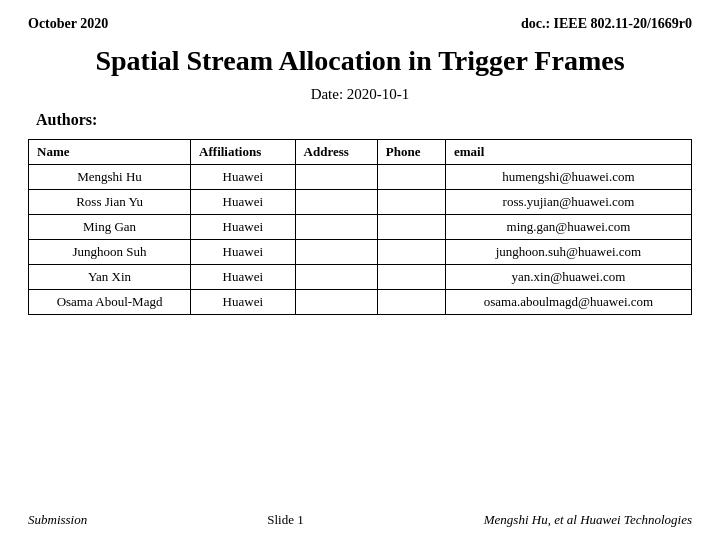 The height and width of the screenshot is (540, 720). What do you see at coordinates (360, 176) in the screenshot?
I see `table-row: Mengshi HuHuaweihumengshi@huawei.com` at bounding box center [360, 176].